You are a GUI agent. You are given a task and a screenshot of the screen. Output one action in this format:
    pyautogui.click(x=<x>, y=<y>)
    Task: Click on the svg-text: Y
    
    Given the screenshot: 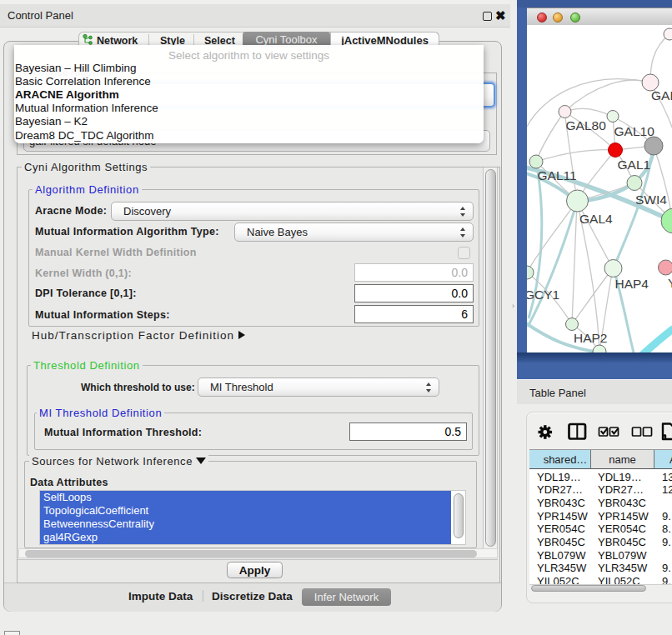 What is the action you would take?
    pyautogui.click(x=670, y=283)
    